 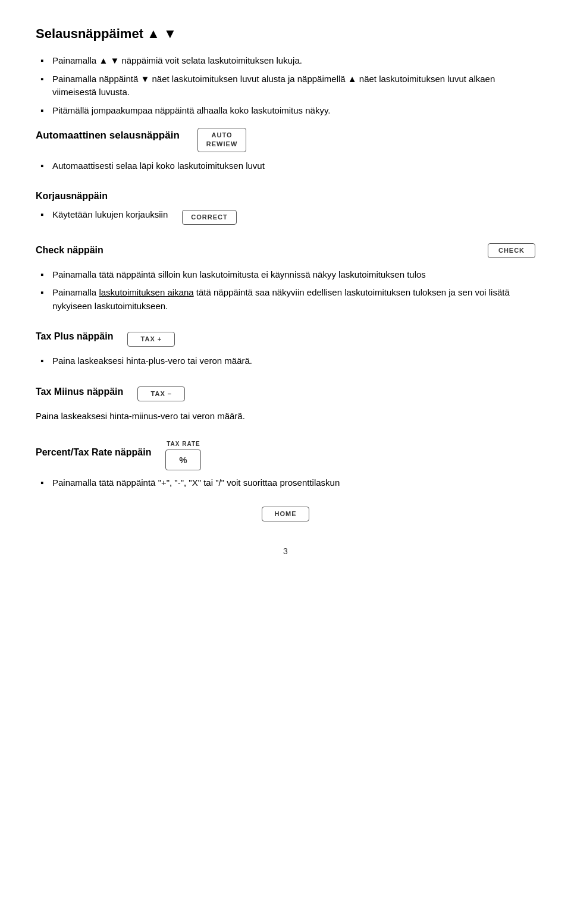 I want to click on tax-plus-bullet: Paina laskeaksesi hinta-plus-vero tai ve…, so click(x=286, y=362).